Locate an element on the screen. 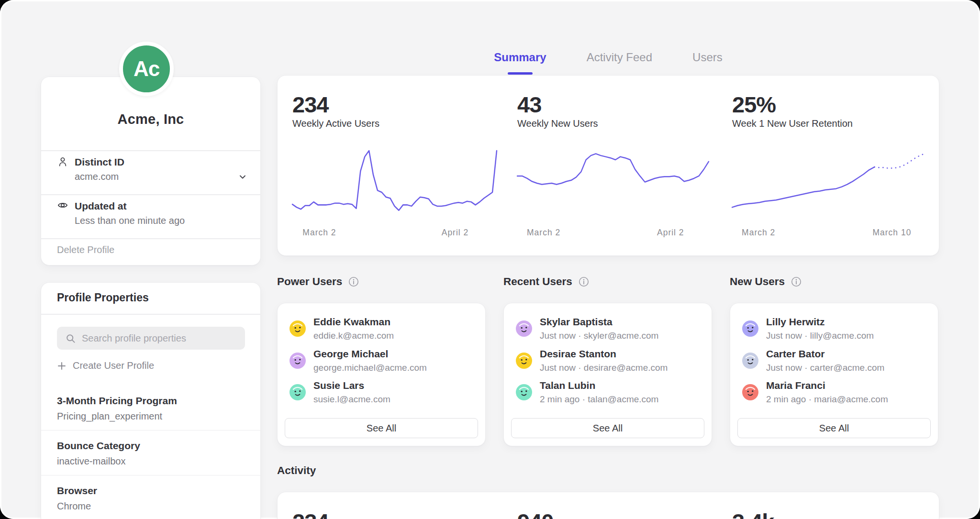 This screenshot has height=519, width=980. delete-profile-link: Delete Profile is located at coordinates (86, 250).